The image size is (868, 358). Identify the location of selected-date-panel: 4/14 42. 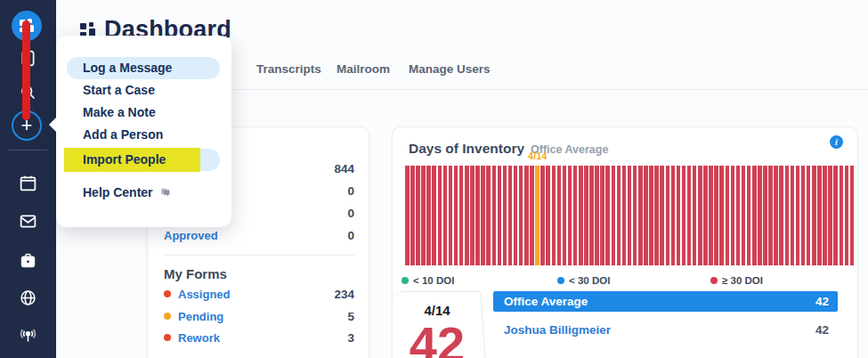
(437, 324).